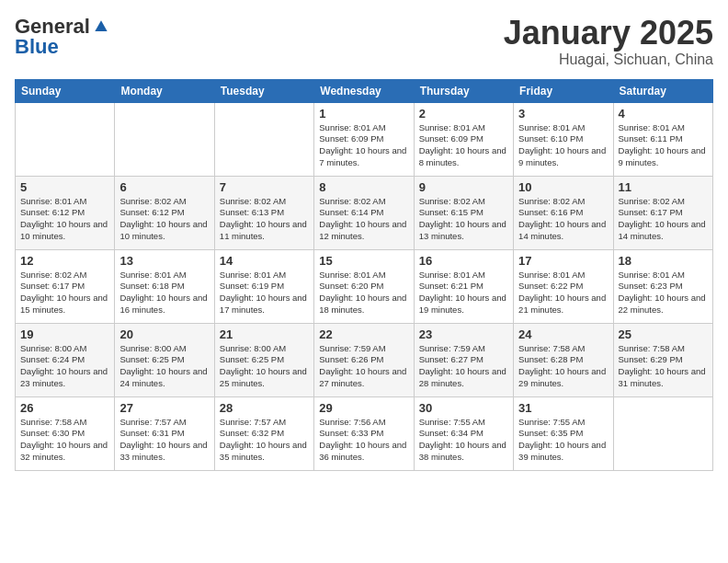 The height and width of the screenshot is (563, 728). Describe the element at coordinates (463, 293) in the screenshot. I see `day-detail: Sunrise: 8:01 AM Sunset: 6:21 PM Dayligh…` at that location.